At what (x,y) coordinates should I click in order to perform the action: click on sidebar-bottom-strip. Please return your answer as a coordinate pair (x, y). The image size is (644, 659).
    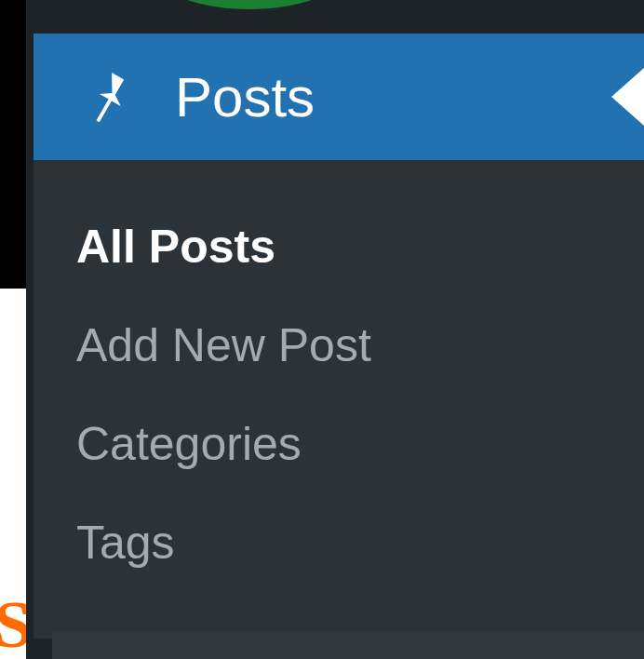
    Looking at the image, I should click on (348, 645).